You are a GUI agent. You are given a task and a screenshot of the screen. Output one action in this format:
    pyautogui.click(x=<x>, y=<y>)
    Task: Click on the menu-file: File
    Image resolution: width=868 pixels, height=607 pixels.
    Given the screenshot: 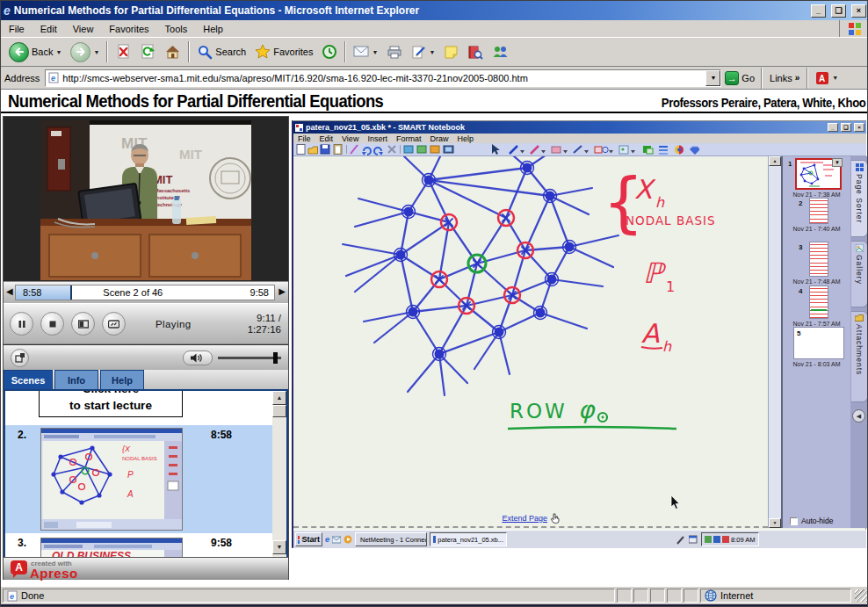 What is the action you would take?
    pyautogui.click(x=17, y=29)
    